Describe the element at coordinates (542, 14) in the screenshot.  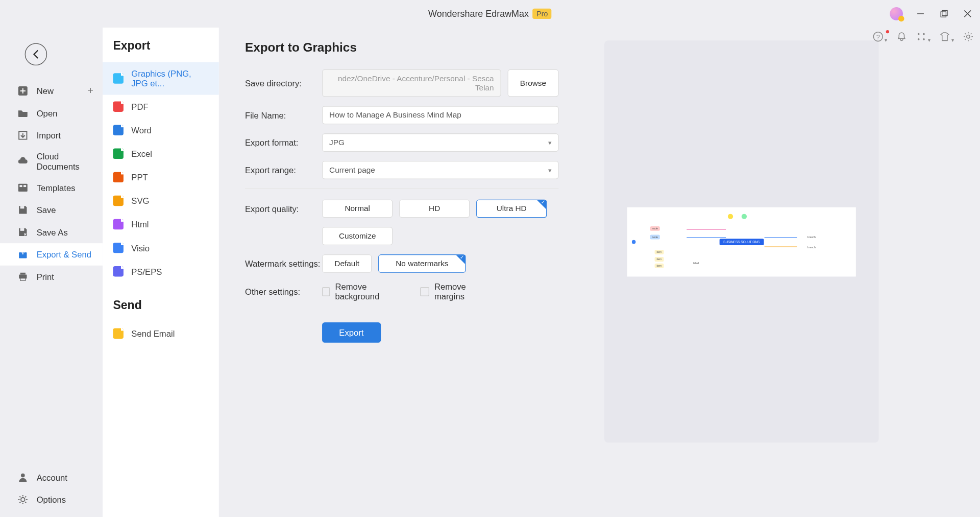
I see `pro-badge: Pro` at that location.